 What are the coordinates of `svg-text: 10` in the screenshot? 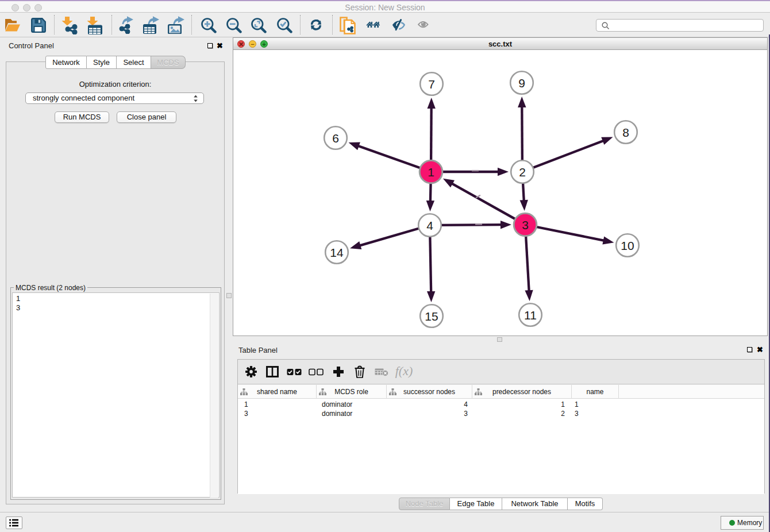 It's located at (627, 246).